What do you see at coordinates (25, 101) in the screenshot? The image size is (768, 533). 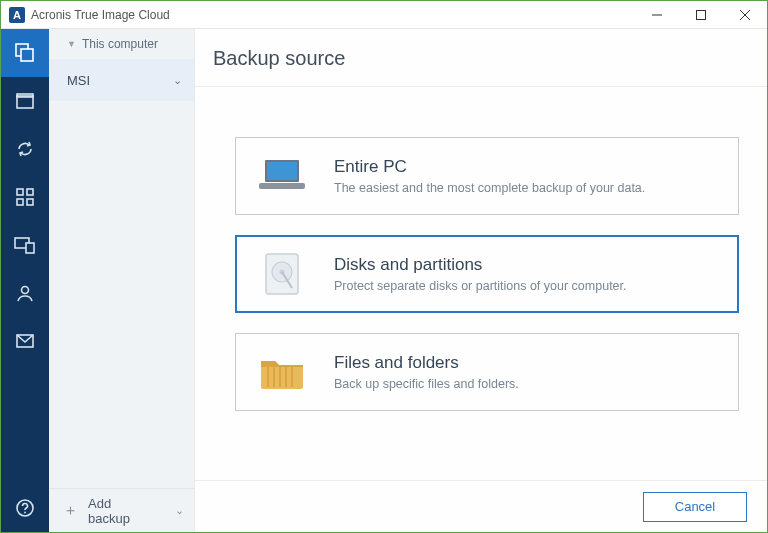 I see `archive-icon` at bounding box center [25, 101].